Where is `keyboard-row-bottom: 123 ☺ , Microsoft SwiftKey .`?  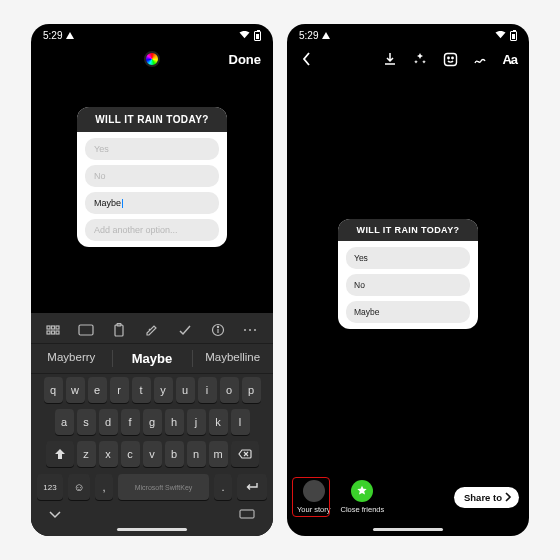 keyboard-row-bottom: 123 ☺ , Microsoft SwiftKey . is located at coordinates (152, 487).